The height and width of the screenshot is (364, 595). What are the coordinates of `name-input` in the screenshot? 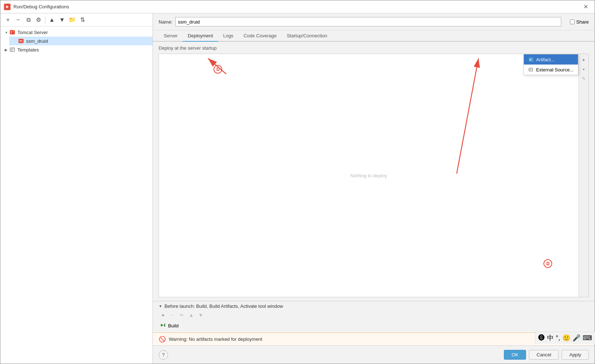 It's located at (368, 22).